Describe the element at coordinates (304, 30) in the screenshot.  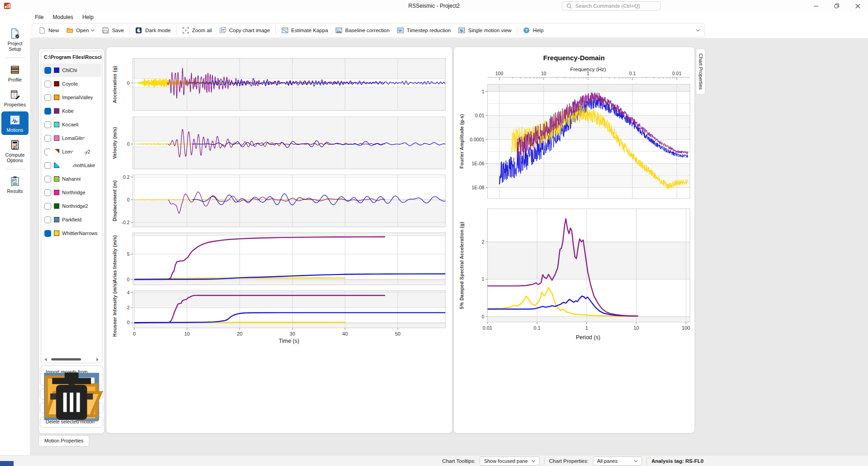
I see `toolbar-button-estimate-kappa: Estimate Kappa` at that location.